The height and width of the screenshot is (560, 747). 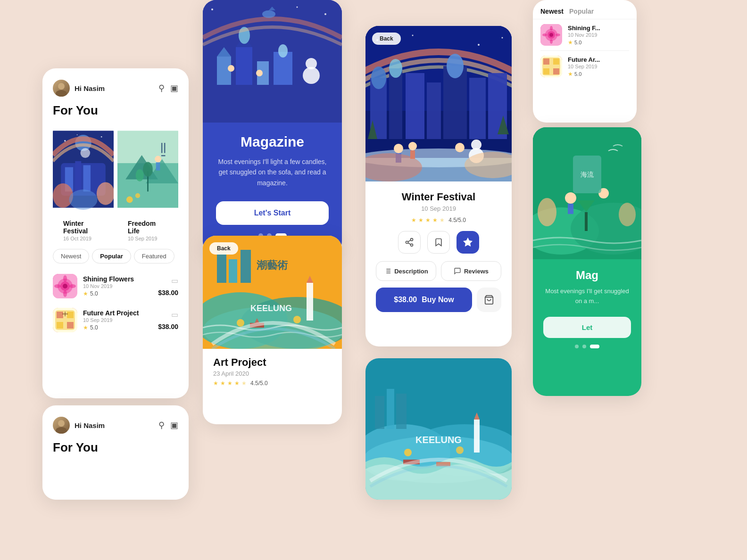 I want to click on green-lets-start-button: Let, so click(x=587, y=327).